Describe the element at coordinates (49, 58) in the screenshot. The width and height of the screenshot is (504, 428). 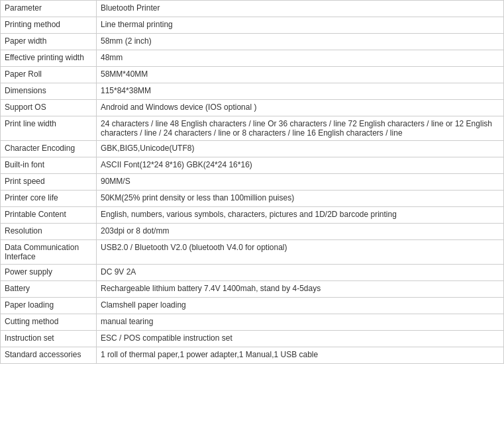
I see `row-label: Effective printing width` at that location.